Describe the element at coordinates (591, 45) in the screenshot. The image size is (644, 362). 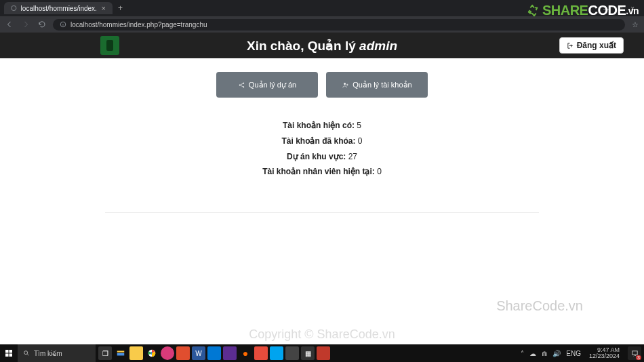
I see `logout-button: Đăng xuất` at that location.